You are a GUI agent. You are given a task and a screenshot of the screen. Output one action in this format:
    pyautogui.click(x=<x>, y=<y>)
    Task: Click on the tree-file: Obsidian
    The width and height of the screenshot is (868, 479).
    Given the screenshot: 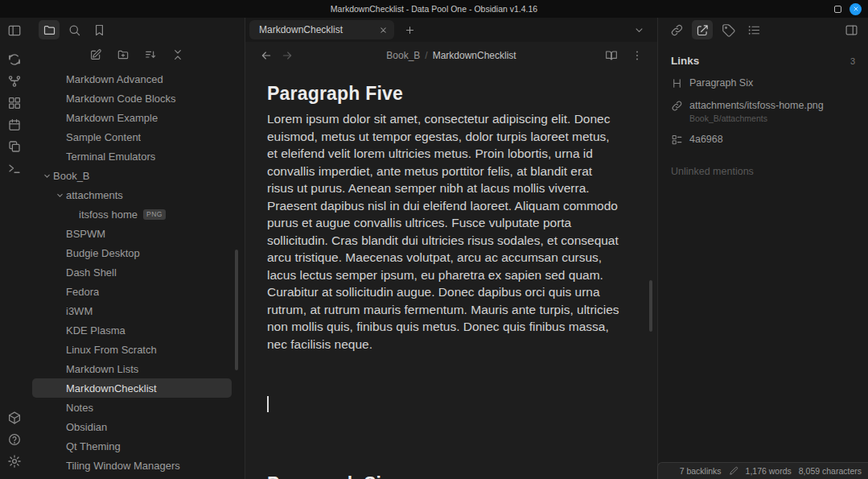 What is the action you would take?
    pyautogui.click(x=132, y=427)
    